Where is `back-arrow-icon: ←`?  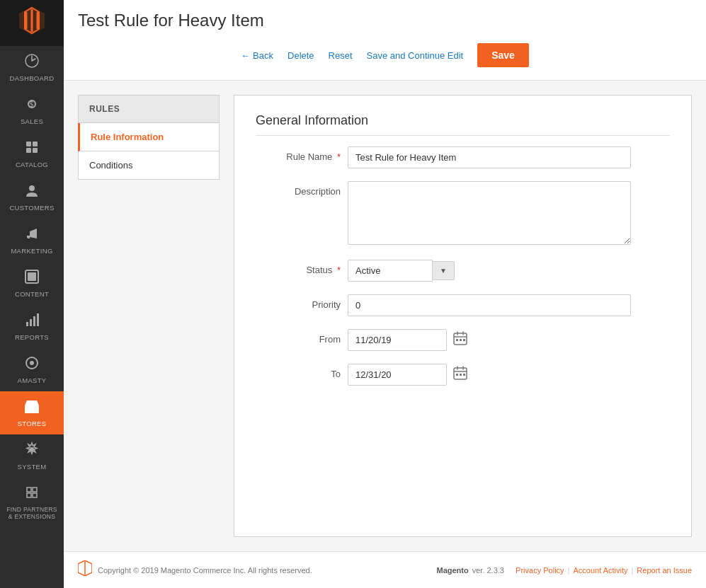
back-arrow-icon: ← is located at coordinates (245, 55).